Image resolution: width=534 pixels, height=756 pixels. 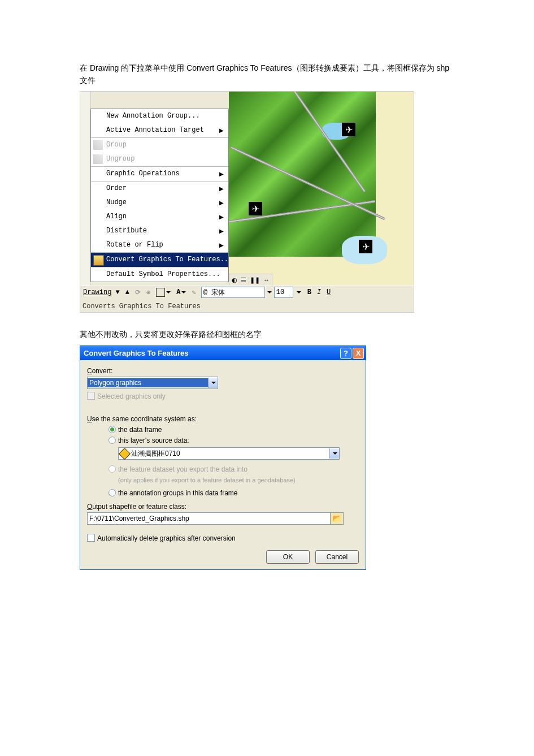 What do you see at coordinates (223, 353) in the screenshot?
I see `dialog-titlebar: Convert Graphics To Features ? X` at bounding box center [223, 353].